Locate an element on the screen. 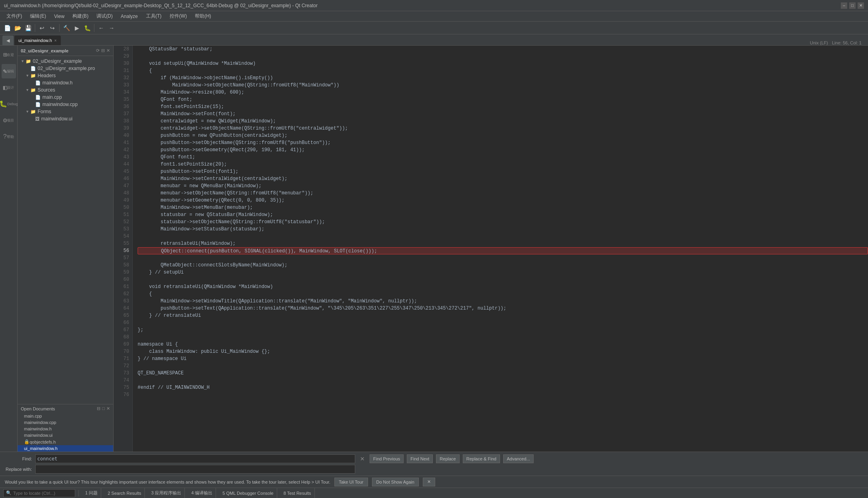  code-line-63: MainWindow->setWindowTitle(QApplication:… is located at coordinates (503, 301).